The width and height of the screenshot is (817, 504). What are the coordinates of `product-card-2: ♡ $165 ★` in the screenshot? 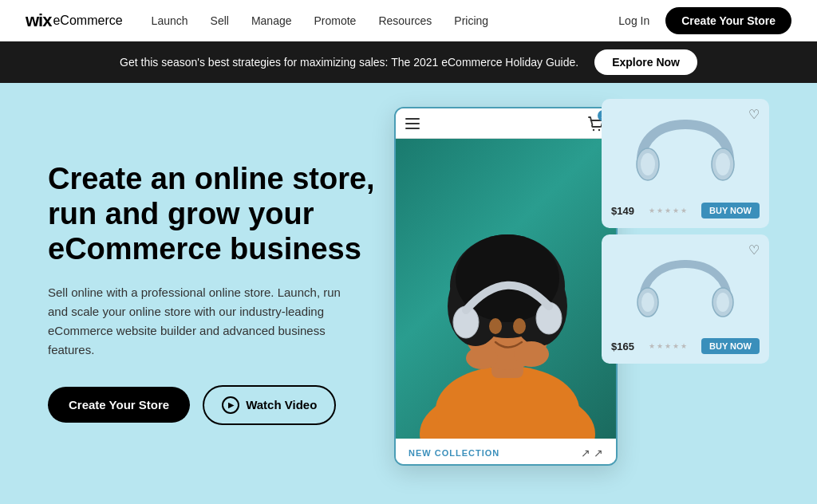 It's located at (685, 299).